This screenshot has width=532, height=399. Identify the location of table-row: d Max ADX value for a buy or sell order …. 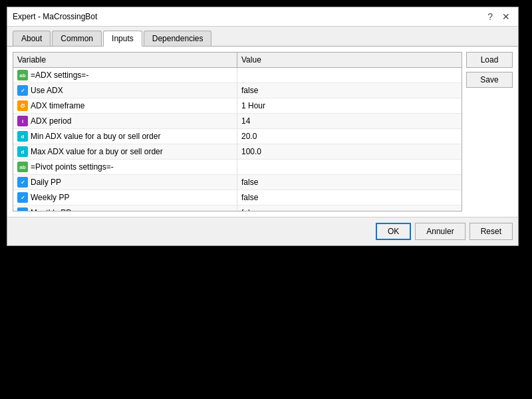
(237, 152).